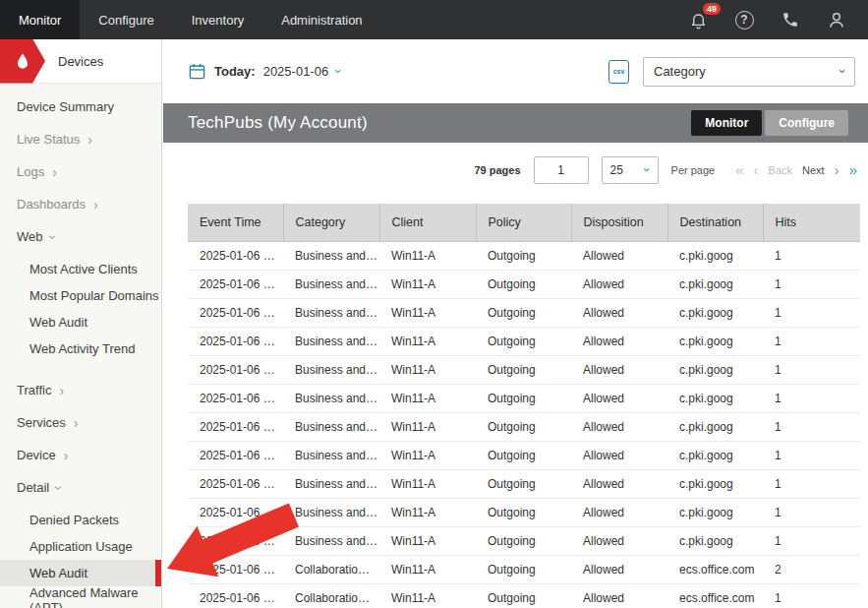 Image resolution: width=868 pixels, height=608 pixels. I want to click on monitor-mode-button: Monitor, so click(726, 123).